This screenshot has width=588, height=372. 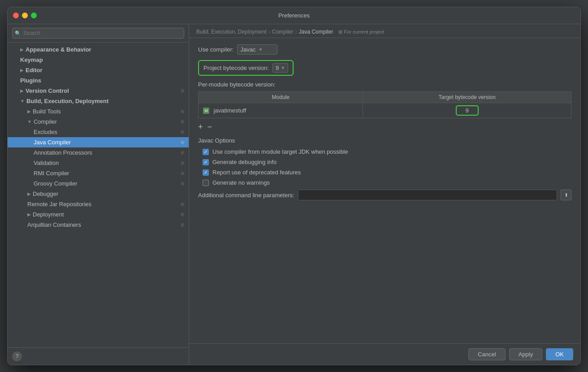 What do you see at coordinates (98, 163) in the screenshot?
I see `sidebar-item-validation: Validation ⊞` at bounding box center [98, 163].